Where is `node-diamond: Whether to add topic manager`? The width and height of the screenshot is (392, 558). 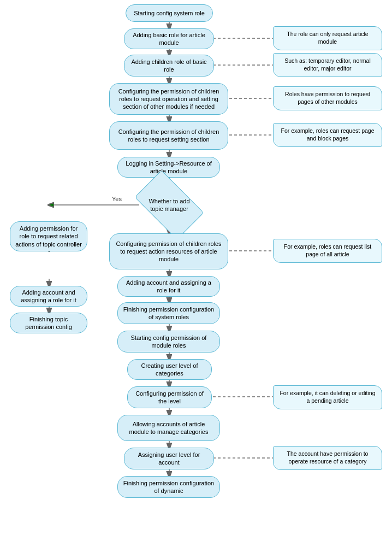
node-diamond: Whether to add topic manager is located at coordinates (169, 205).